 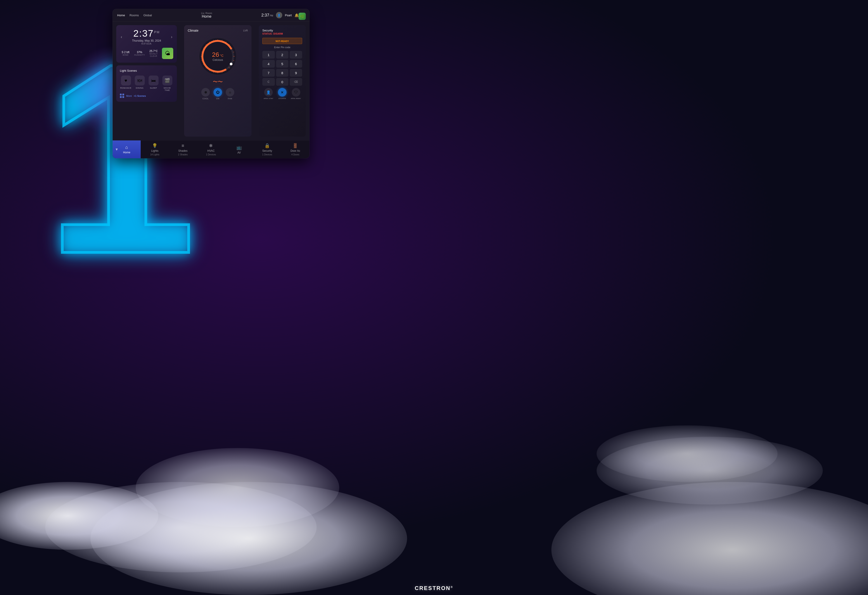 I want to click on nav-tab-av: 📺 AV, so click(x=239, y=149).